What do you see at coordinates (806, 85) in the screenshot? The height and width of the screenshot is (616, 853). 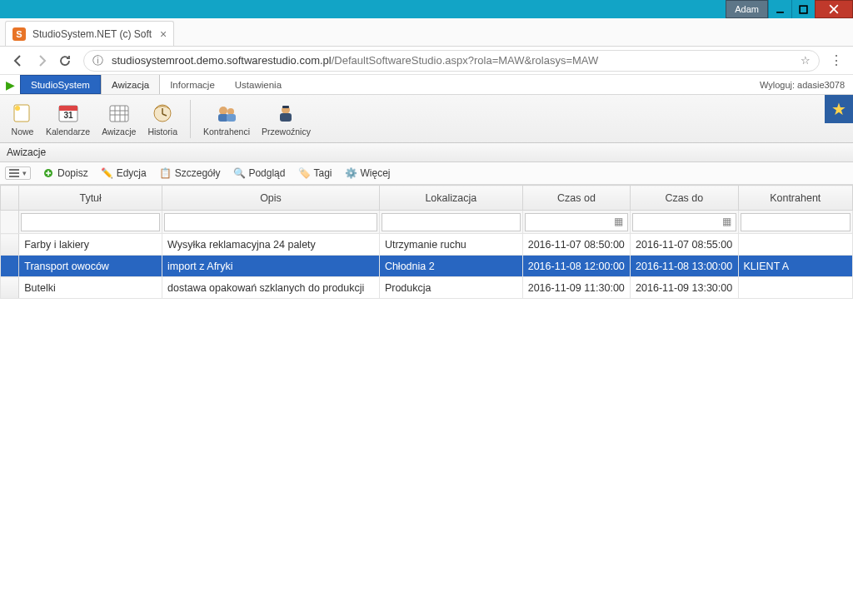 I see `logout-link: Wyloguj: adasie3078` at bounding box center [806, 85].